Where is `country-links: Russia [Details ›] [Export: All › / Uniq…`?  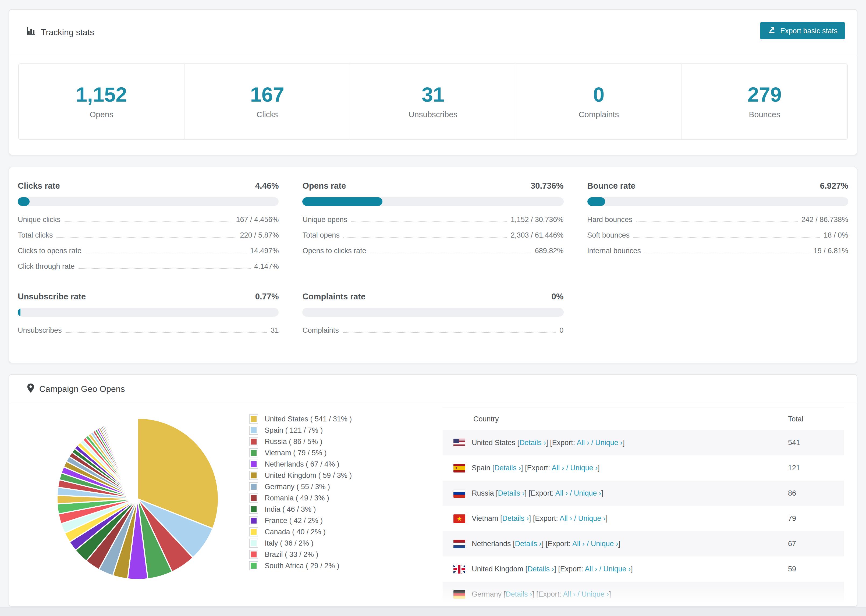 country-links: Russia [Details ›] [Export: All › / Uniq… is located at coordinates (537, 493).